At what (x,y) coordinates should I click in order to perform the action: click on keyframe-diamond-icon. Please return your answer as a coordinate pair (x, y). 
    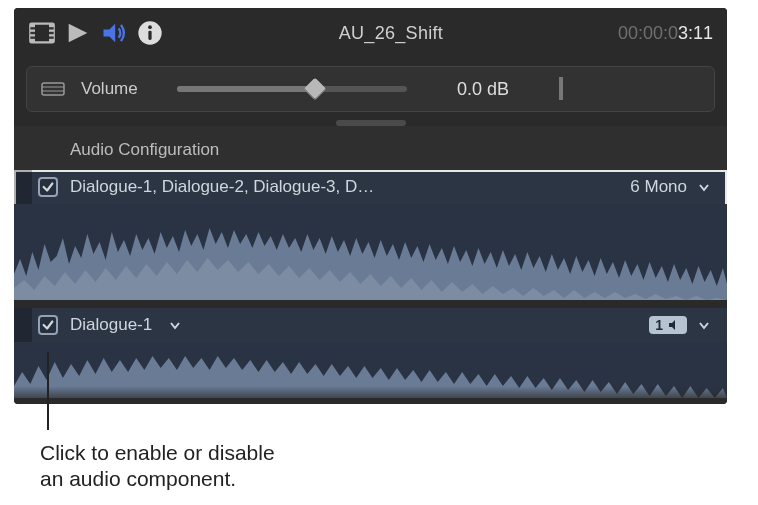
    Looking at the image, I should click on (561, 89).